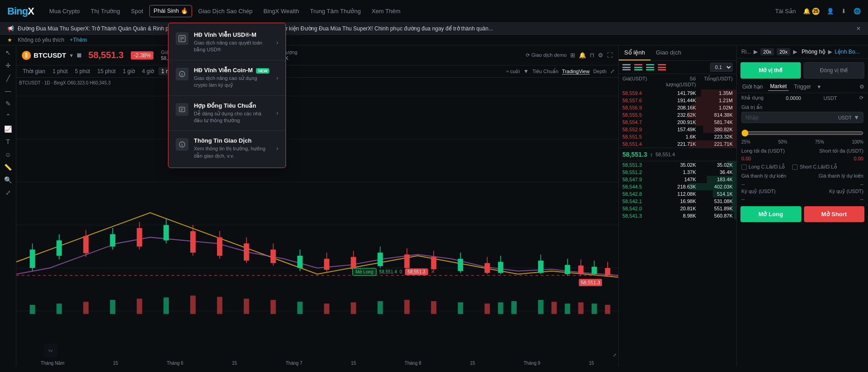 This screenshot has width=868, height=372. What do you see at coordinates (83, 71) in the screenshot?
I see `tf-5m: 5 phút` at bounding box center [83, 71].